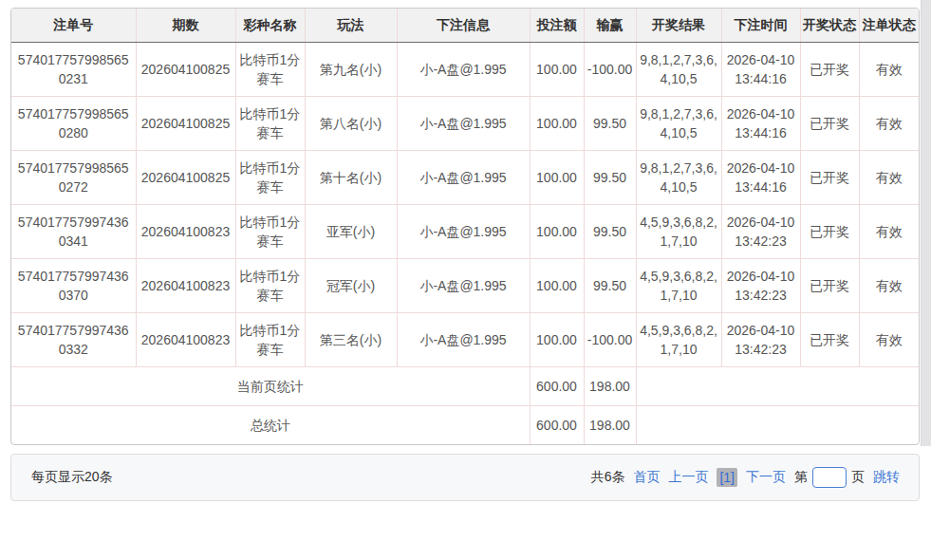  What do you see at coordinates (270, 26) in the screenshot?
I see `col-header-lottery-name: 彩种名称` at bounding box center [270, 26].